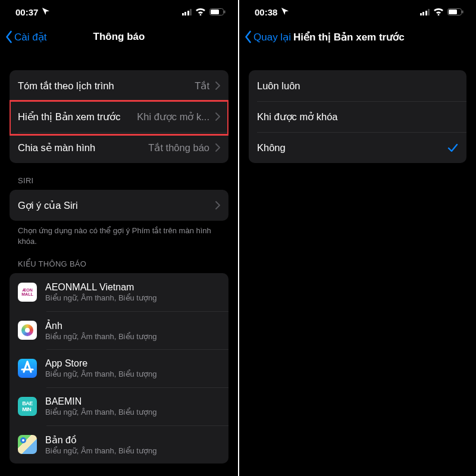  I want to click on app-row-baemin: BAEMIN BAEMIN Biểu ngữ, Âm thanh, Biểu t…, so click(119, 406).